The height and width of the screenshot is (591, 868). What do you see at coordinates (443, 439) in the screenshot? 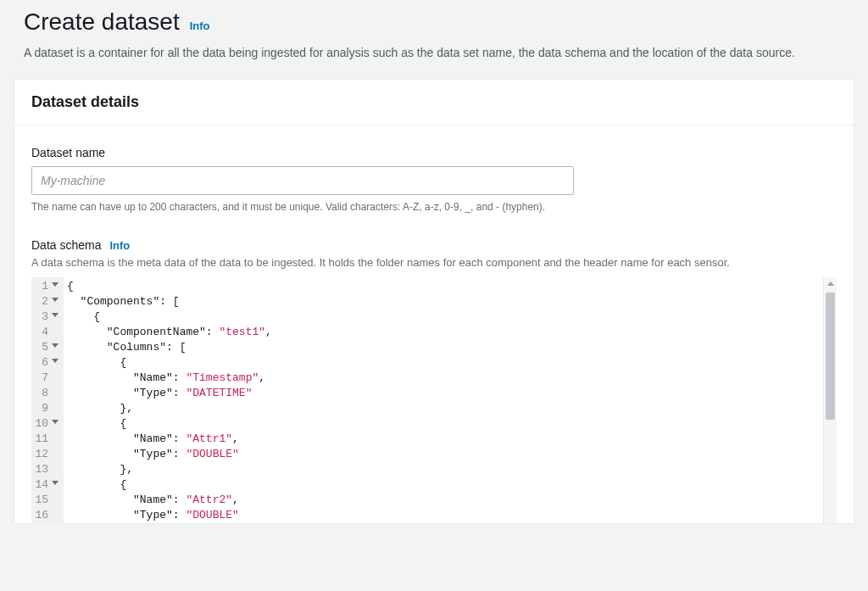
I see `code-line: "Name": "Attr1",` at bounding box center [443, 439].